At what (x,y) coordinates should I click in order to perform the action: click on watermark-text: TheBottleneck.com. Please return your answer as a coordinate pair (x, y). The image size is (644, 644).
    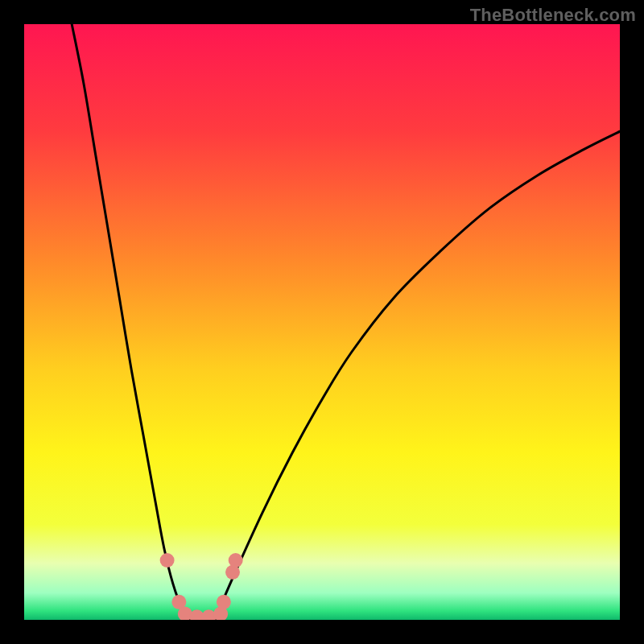
    Looking at the image, I should click on (553, 15).